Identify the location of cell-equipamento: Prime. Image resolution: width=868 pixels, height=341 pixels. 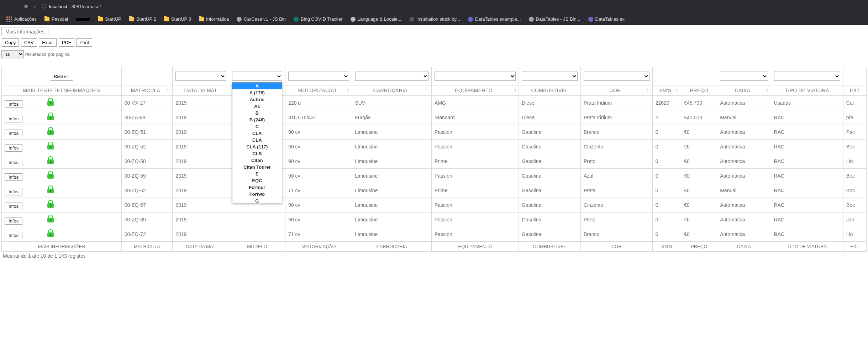
(475, 162).